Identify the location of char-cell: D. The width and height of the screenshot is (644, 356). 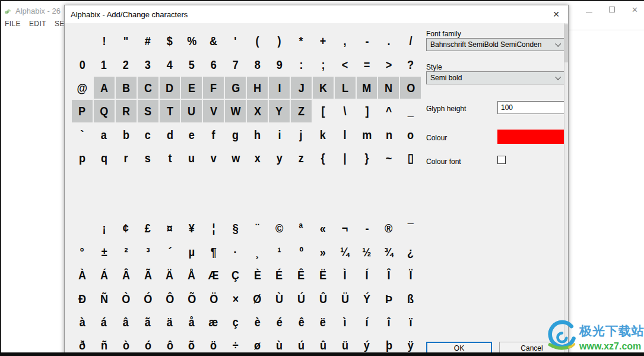
(170, 88).